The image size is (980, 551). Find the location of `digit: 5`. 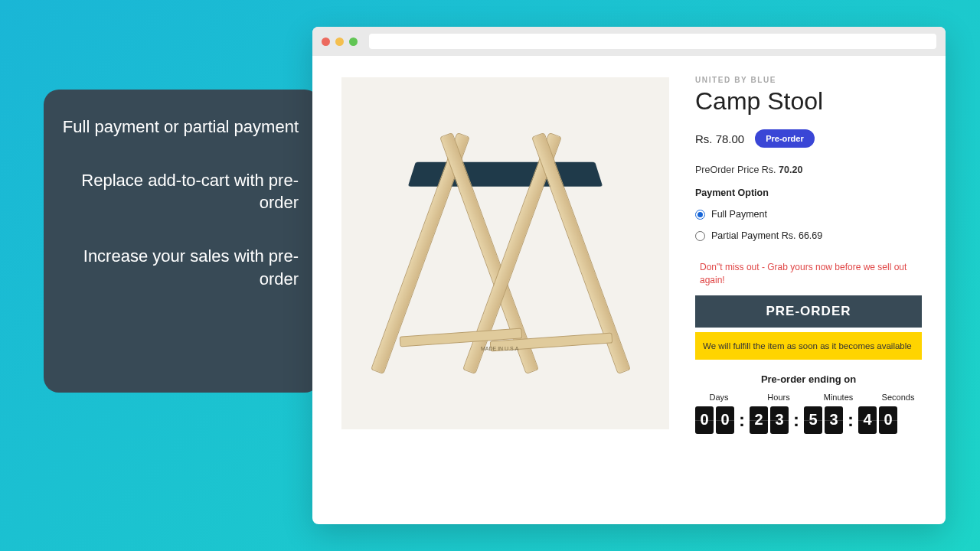

digit: 5 is located at coordinates (813, 420).